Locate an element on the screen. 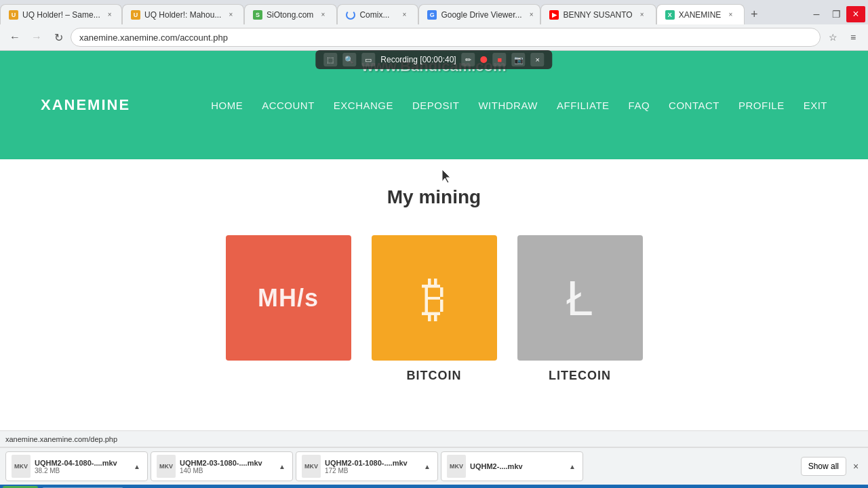 The image size is (868, 488). site-nav: HOME ACCOUNT EXCHANGE DEPOSIT WITHDRAW A… is located at coordinates (519, 106).